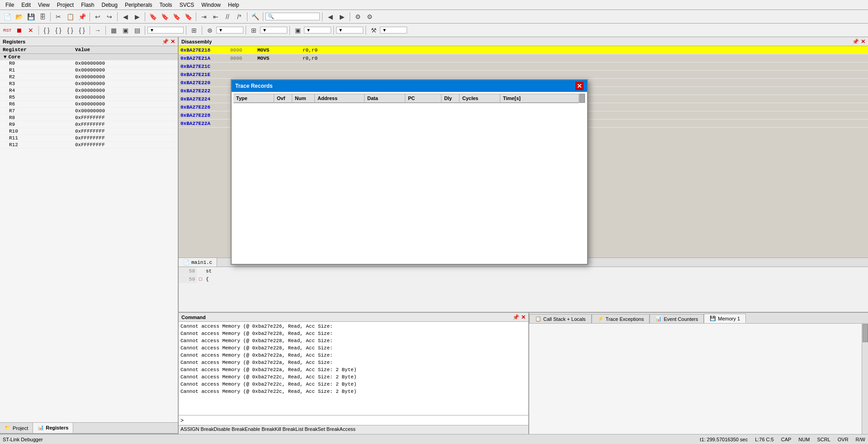 The image size is (868, 444). Describe the element at coordinates (725, 319) in the screenshot. I see `tab-memory-1: 💾 Memory 1` at that location.